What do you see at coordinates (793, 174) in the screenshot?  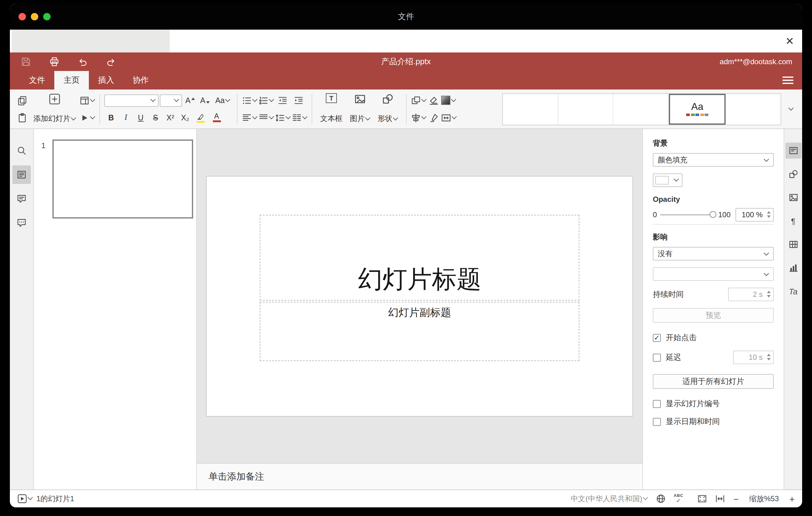 I see `shape-settings-icon` at bounding box center [793, 174].